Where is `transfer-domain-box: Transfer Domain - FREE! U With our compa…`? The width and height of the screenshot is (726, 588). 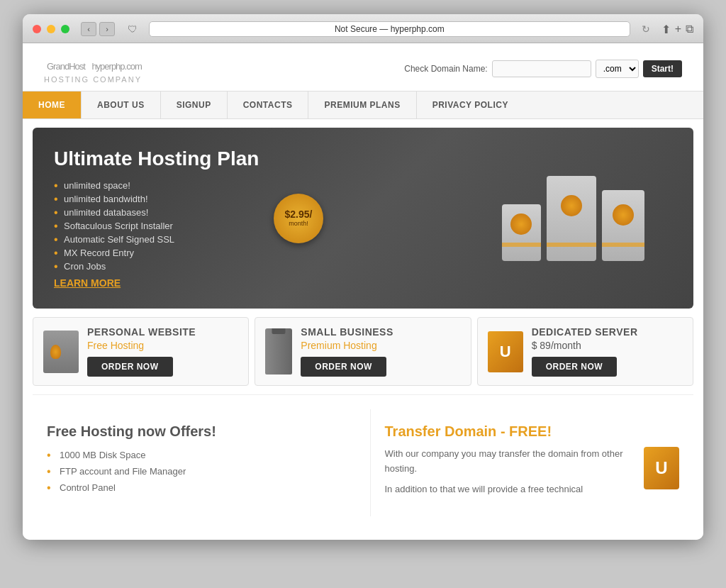 transfer-domain-box: Transfer Domain - FREE! U With our compa… is located at coordinates (532, 462).